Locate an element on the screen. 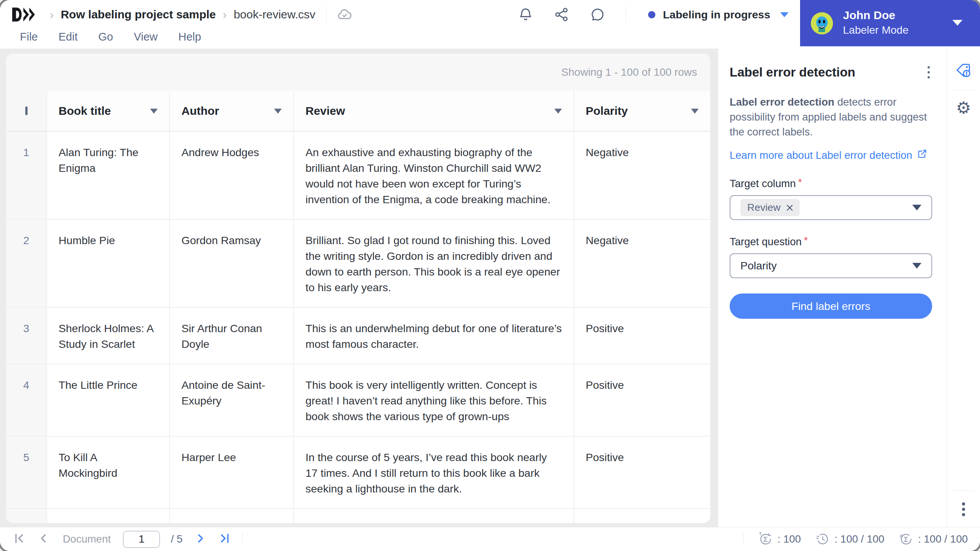 This screenshot has height=551, width=980. document-pager: Document / 5 is located at coordinates (127, 540).